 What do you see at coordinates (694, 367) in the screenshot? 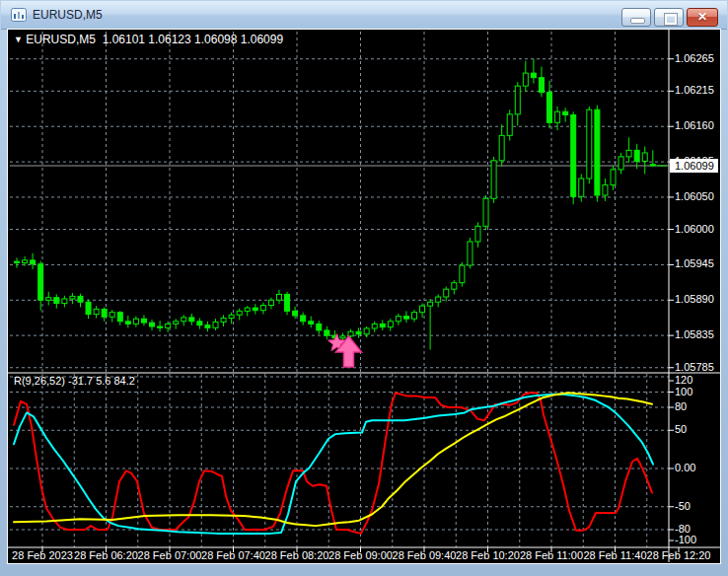
I see `price-axis-label: 1.05785` at bounding box center [694, 367].